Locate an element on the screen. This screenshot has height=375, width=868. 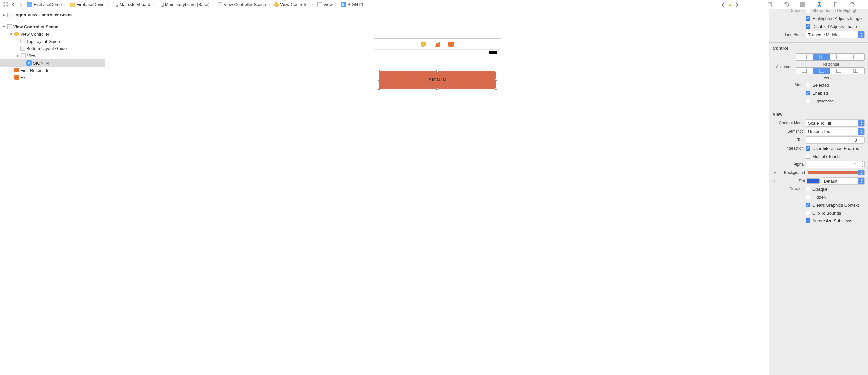
opaque-checkbox is located at coordinates (808, 189).